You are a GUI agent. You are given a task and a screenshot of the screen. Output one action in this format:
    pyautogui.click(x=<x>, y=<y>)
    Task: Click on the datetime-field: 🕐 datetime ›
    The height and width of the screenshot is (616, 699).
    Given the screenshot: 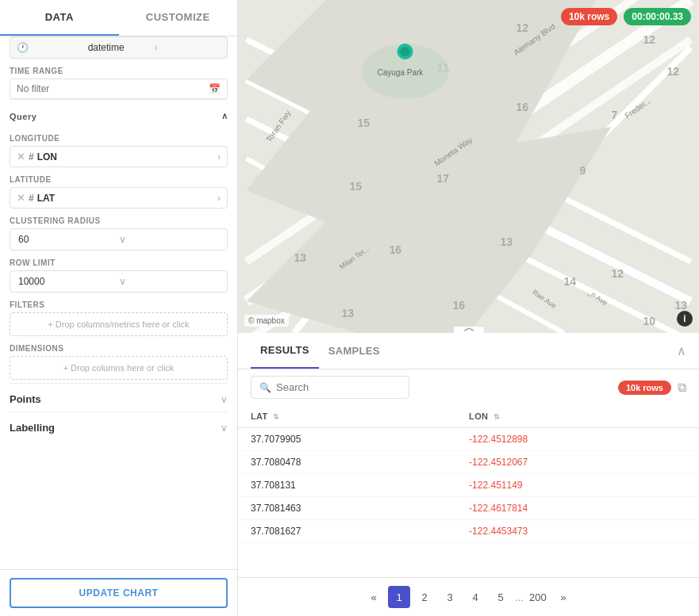 What is the action you would take?
    pyautogui.click(x=119, y=48)
    